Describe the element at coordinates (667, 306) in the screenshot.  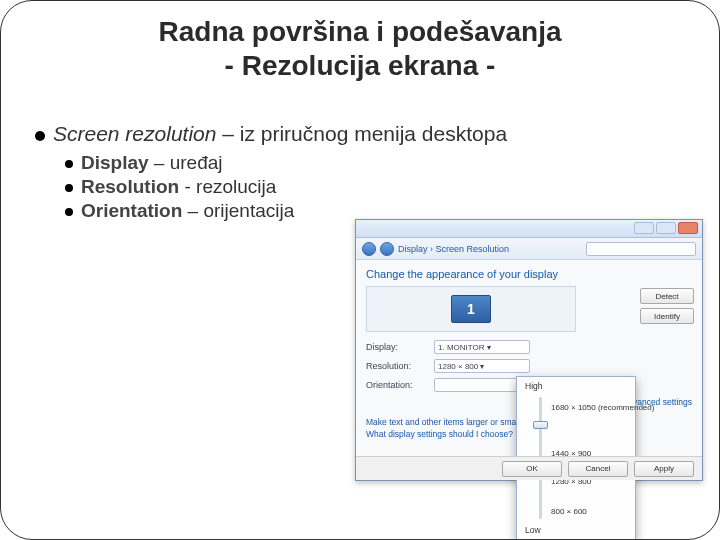
I see `right-buttons: Detect Identify` at that location.